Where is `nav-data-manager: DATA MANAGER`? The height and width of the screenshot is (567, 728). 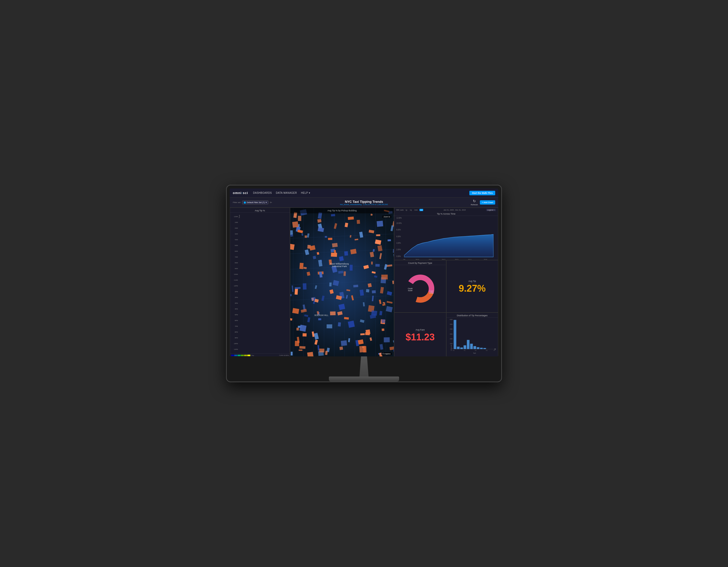
nav-data-manager: DATA MANAGER is located at coordinates (287, 193).